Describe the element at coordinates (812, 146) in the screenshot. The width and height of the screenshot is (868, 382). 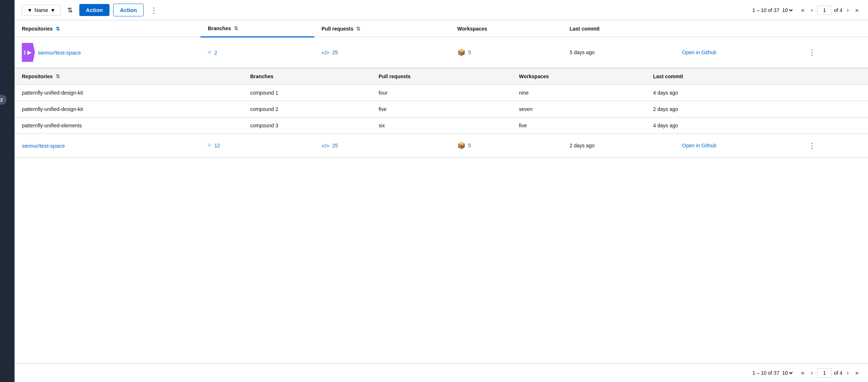
I see `row-kebab-button-2: ⋮` at that location.